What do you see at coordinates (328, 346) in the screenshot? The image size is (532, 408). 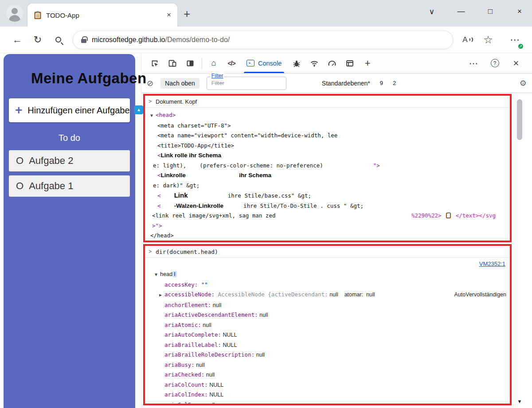 I see `console-line: ariaBrailleLabel: NULL` at bounding box center [328, 346].